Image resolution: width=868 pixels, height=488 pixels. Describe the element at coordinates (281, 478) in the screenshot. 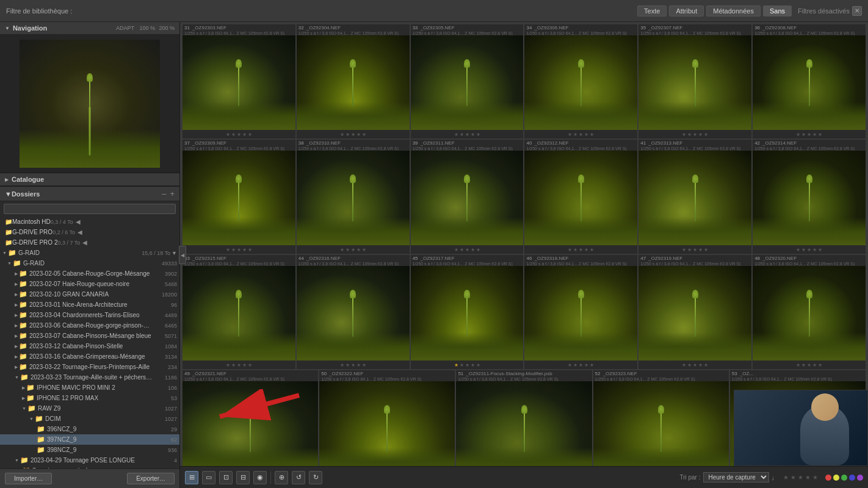

I see `spray-btn: ⊕` at that location.